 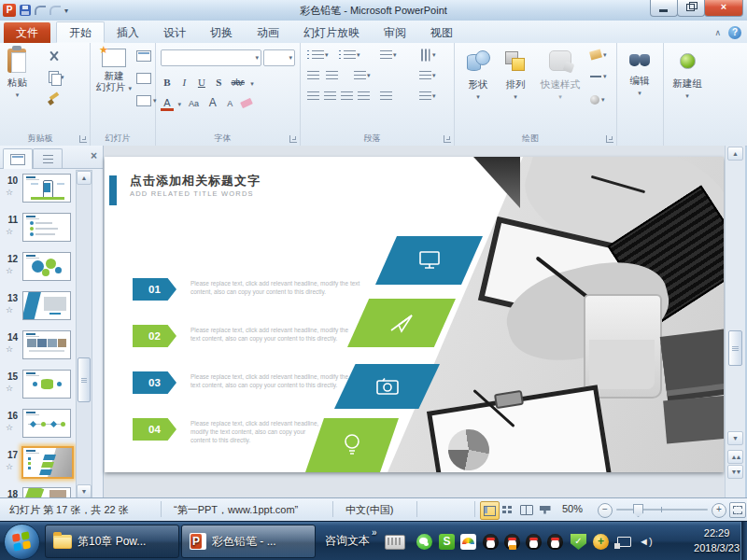 I want to click on slide-17-thumbnail-selected, so click(x=48, y=463).